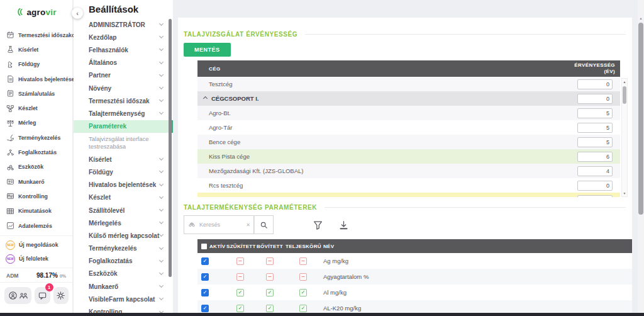 The height and width of the screenshot is (316, 644). Describe the element at coordinates (208, 50) in the screenshot. I see `save-button: MENTÉS` at that location.